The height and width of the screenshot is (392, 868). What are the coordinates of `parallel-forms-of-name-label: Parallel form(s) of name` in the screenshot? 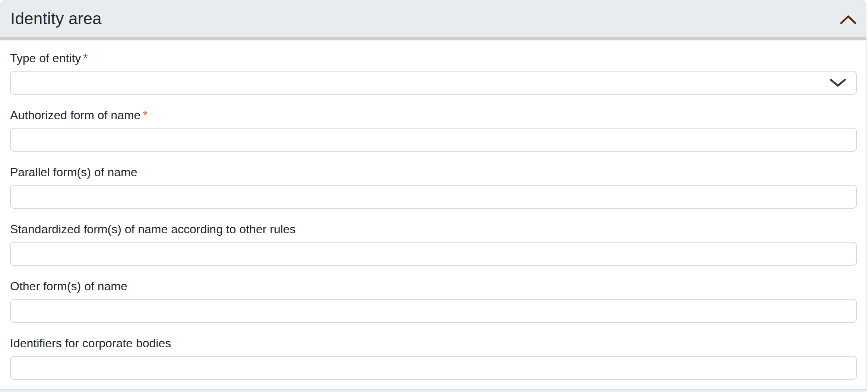 It's located at (434, 172).